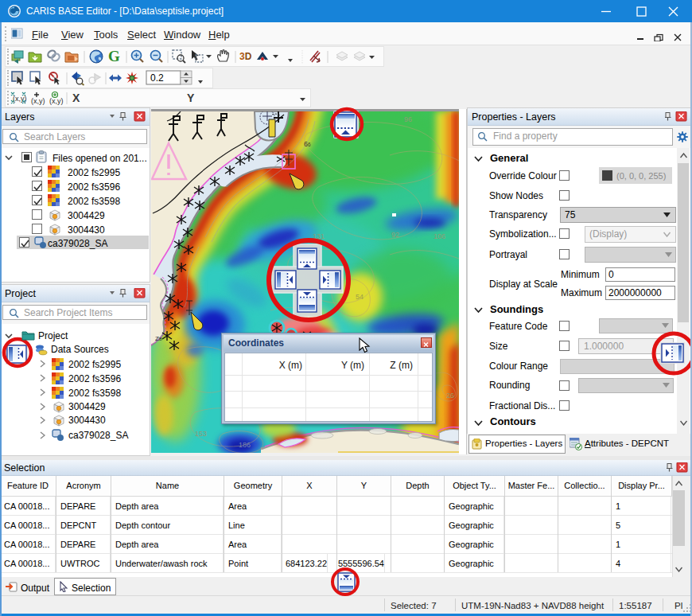 Image resolution: width=692 pixels, height=616 pixels. Describe the element at coordinates (245, 445) in the screenshot. I see `svg-text: 186` at that location.